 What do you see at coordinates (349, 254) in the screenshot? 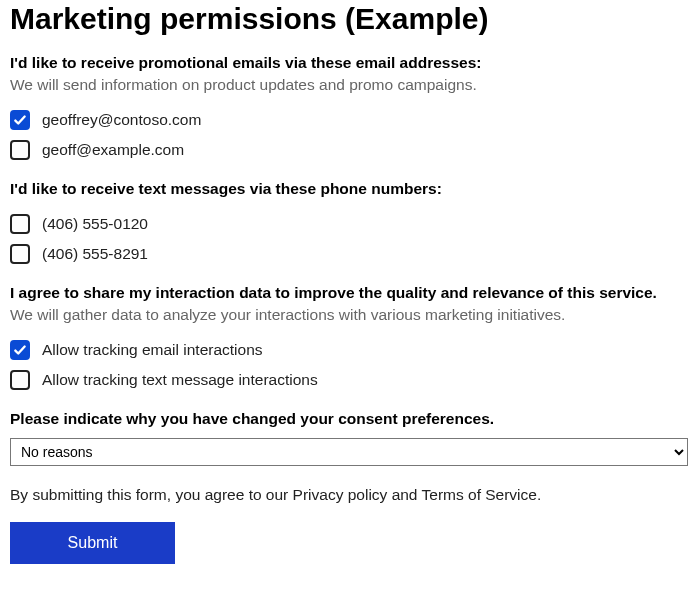
I see `phone-option-row: (406) 555-8291` at bounding box center [349, 254].